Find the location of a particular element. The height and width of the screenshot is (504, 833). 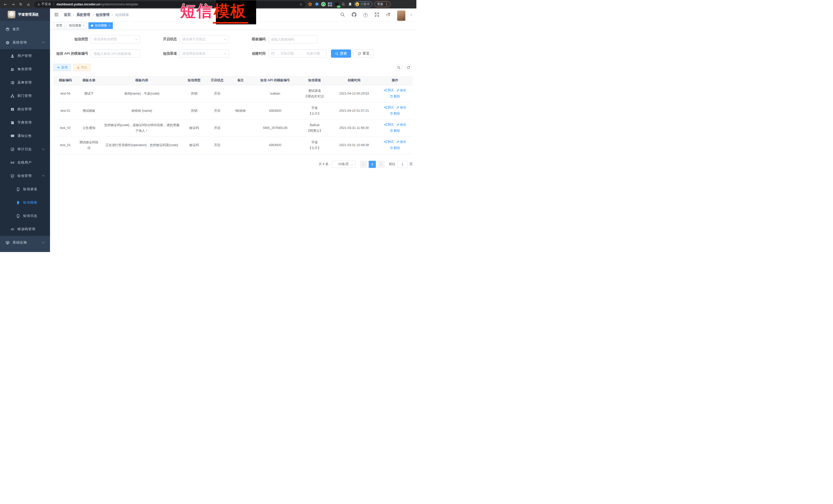

add-button: 新增 is located at coordinates (62, 68).